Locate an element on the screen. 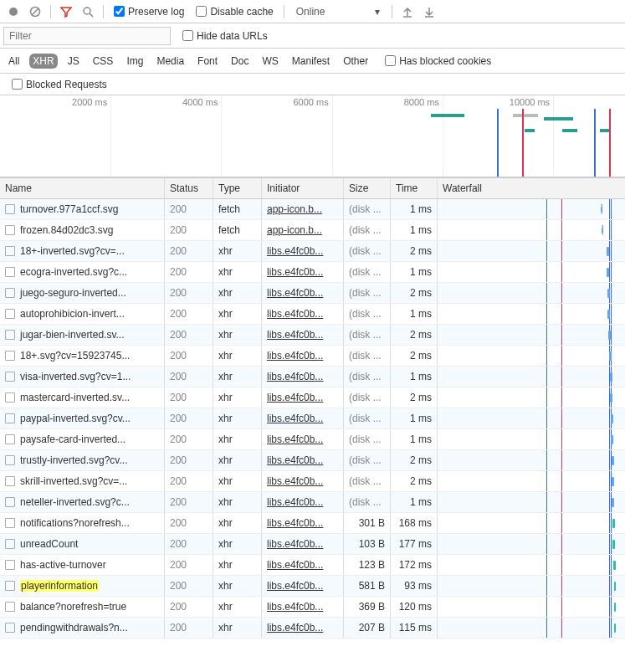  table-row: frozen.84d02dc3.svg200fetchapp-icon.b...… is located at coordinates (313, 231).